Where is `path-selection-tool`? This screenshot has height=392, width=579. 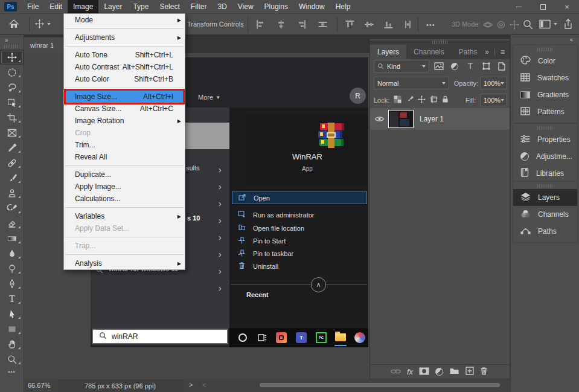 path-selection-tool is located at coordinates (12, 314).